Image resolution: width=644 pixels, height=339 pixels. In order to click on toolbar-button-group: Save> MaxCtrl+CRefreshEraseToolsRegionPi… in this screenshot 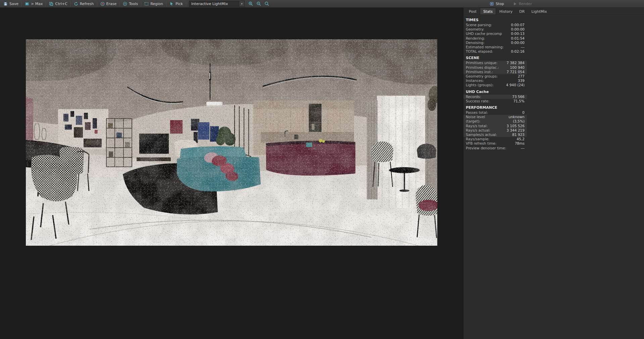, I will do `click(94, 4)`.